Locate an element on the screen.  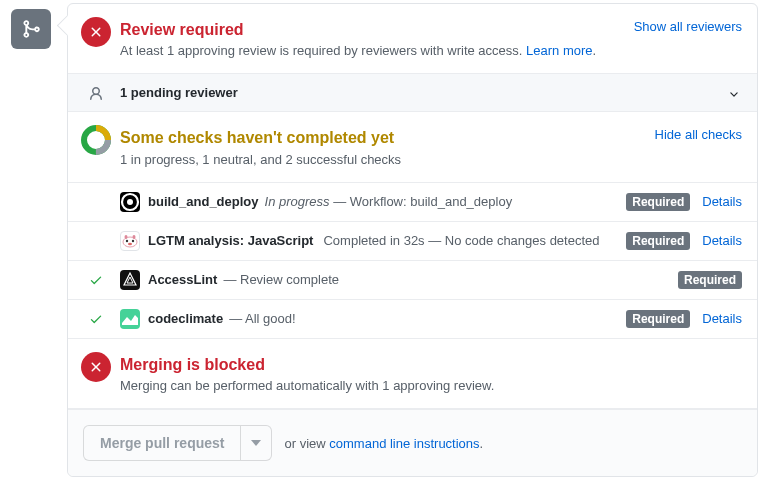
merge-dropdown-button is located at coordinates (256, 443).